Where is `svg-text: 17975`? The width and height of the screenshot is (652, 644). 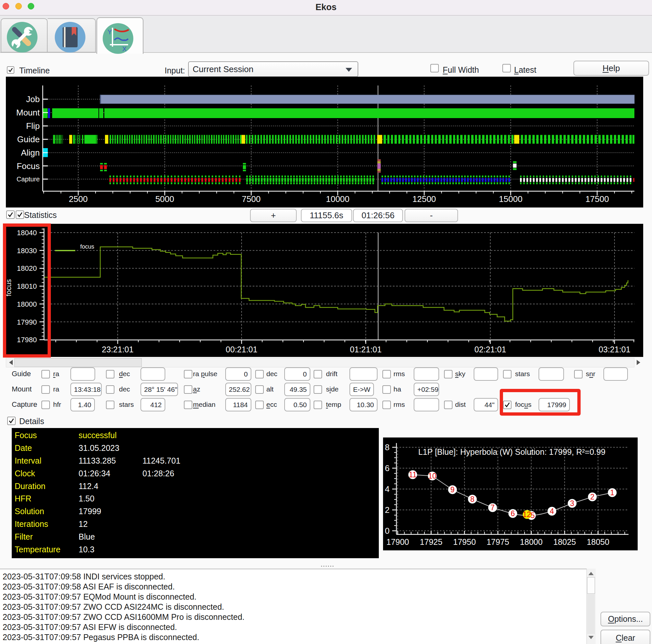 svg-text: 17975 is located at coordinates (498, 542).